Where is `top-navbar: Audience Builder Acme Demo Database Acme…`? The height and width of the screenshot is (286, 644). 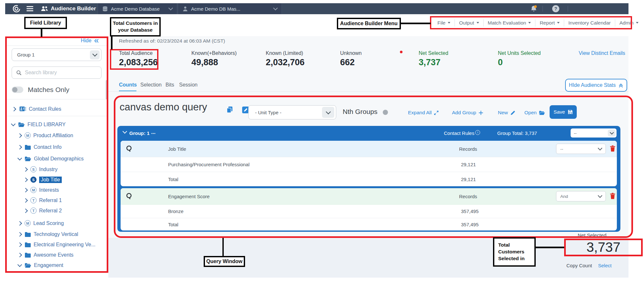
top-navbar: Audience Builder Acme Demo Database Acme… is located at coordinates (317, 9).